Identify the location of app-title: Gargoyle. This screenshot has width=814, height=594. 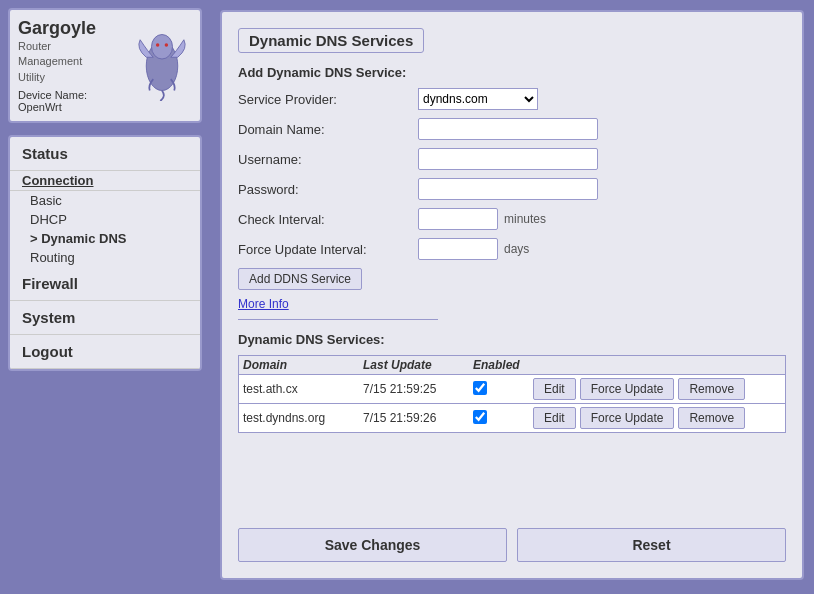
(75, 28).